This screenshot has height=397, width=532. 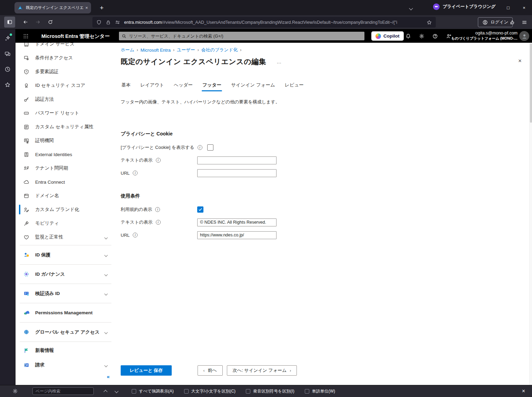 What do you see at coordinates (126, 87) in the screenshot?
I see `tab-item: 基本` at bounding box center [126, 87].